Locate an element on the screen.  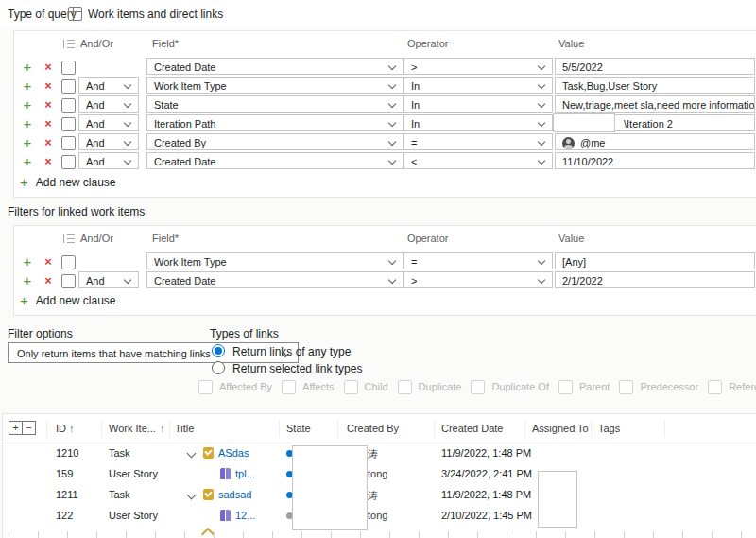
work-item-link: sadsad is located at coordinates (234, 495).